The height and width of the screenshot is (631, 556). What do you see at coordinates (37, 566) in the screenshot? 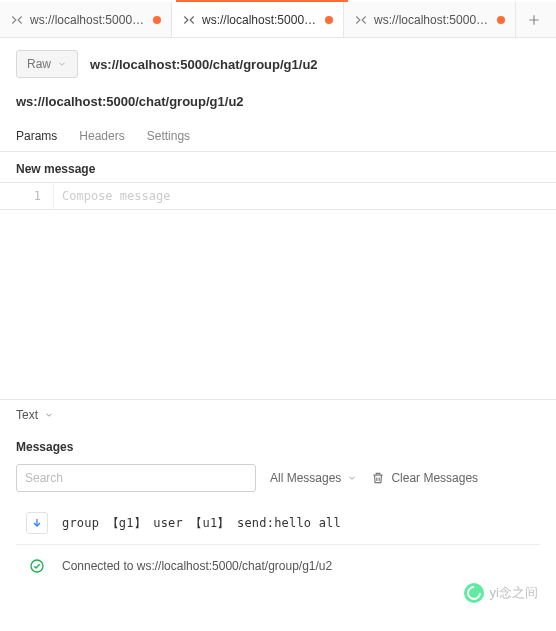
I see `check-circle-icon` at bounding box center [37, 566].